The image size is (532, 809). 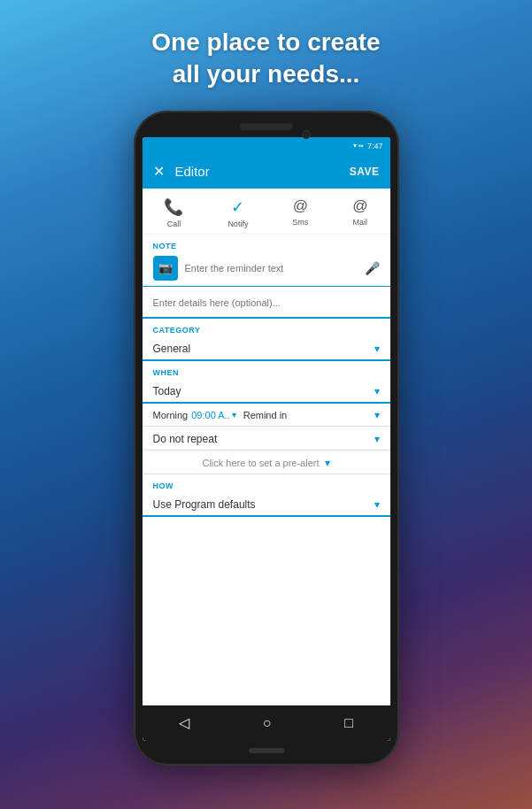 What do you see at coordinates (309, 415) in the screenshot?
I see `remind-in-label: Remind in` at bounding box center [309, 415].